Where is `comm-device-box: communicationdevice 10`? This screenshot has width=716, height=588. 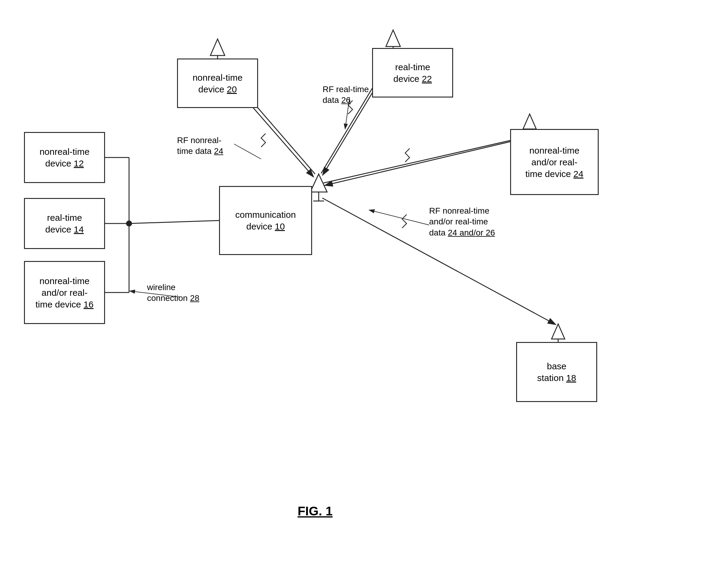
comm-device-box: communicationdevice 10 is located at coordinates (266, 220).